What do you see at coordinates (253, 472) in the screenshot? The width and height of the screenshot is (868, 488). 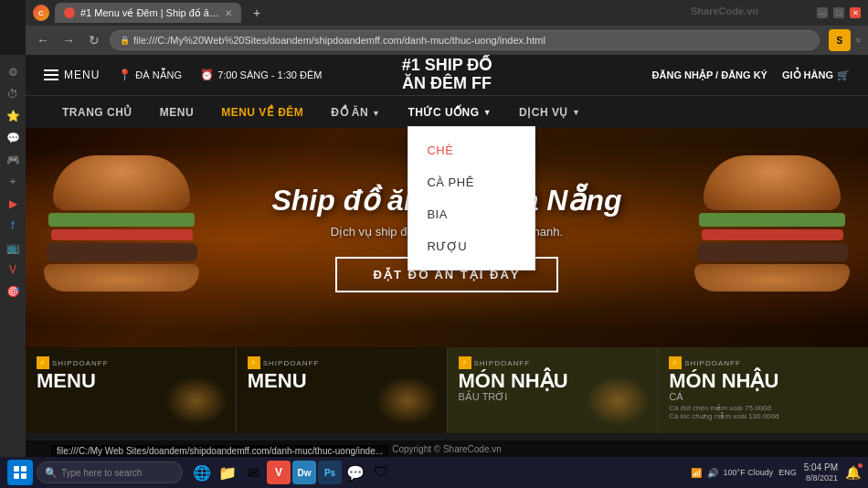 I see `taskbar-app-mail: ✉` at bounding box center [253, 472].